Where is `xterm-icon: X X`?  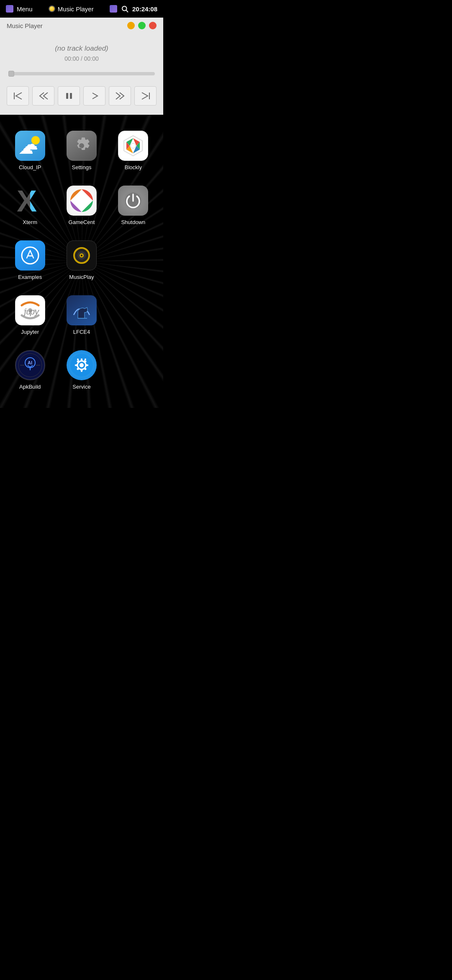
xterm-icon: X X is located at coordinates (30, 201).